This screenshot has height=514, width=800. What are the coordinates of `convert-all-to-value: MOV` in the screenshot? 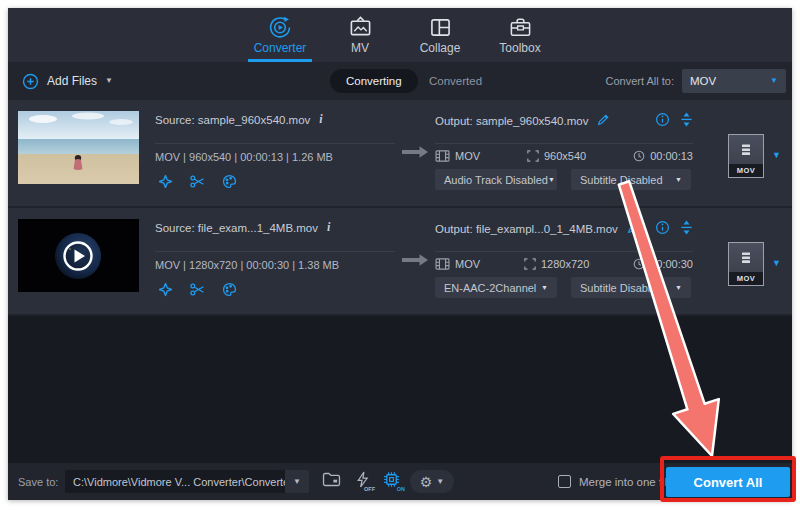 It's located at (703, 81).